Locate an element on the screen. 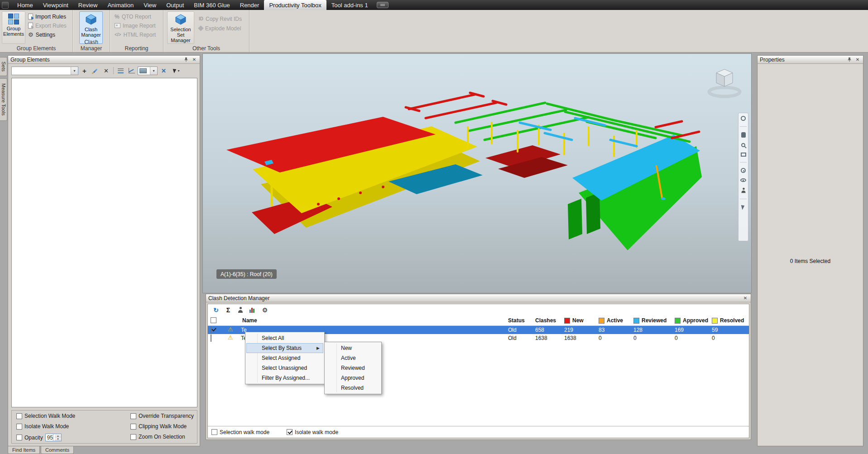 The height and width of the screenshot is (454, 868). rect-zoom-icon is located at coordinates (743, 155).